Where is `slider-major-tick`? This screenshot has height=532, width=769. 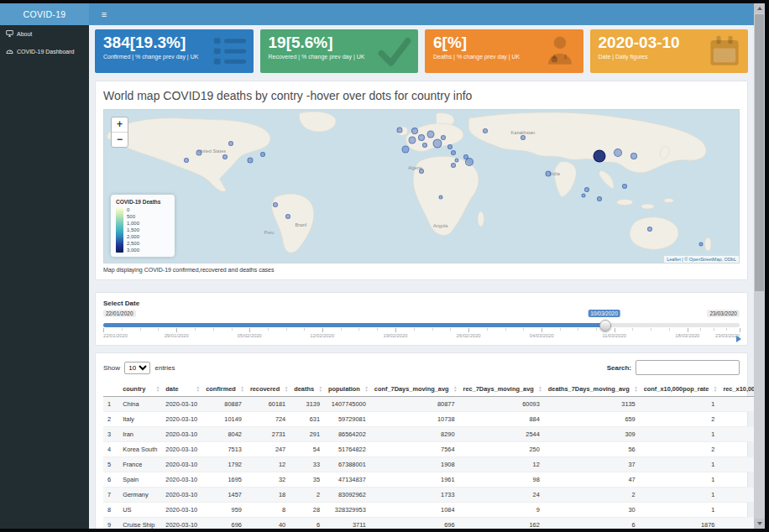 slider-major-tick is located at coordinates (176, 331).